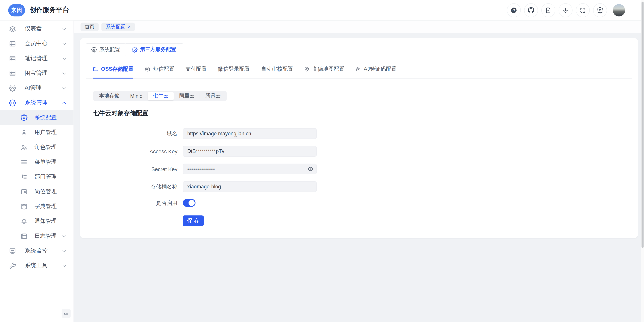  I want to click on sidebar-item-dashboard: 仪表盘, so click(37, 29).